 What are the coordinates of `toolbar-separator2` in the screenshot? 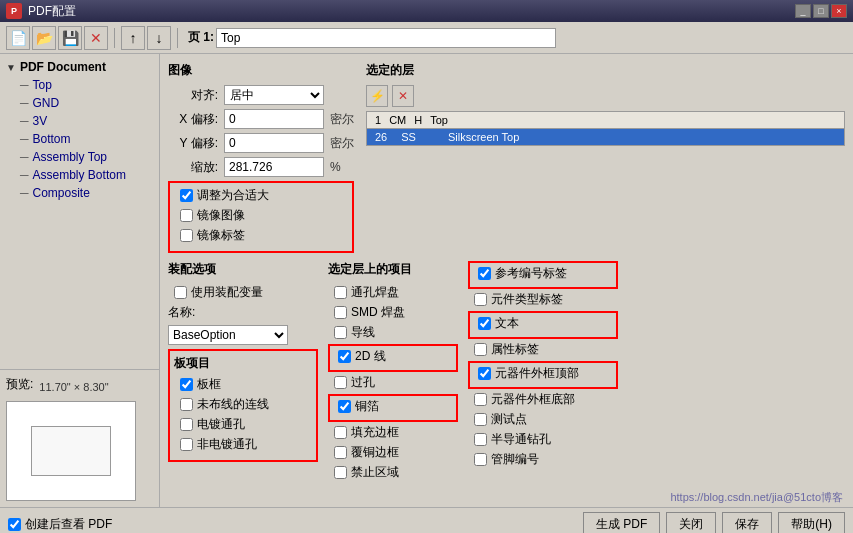 It's located at (178, 38).